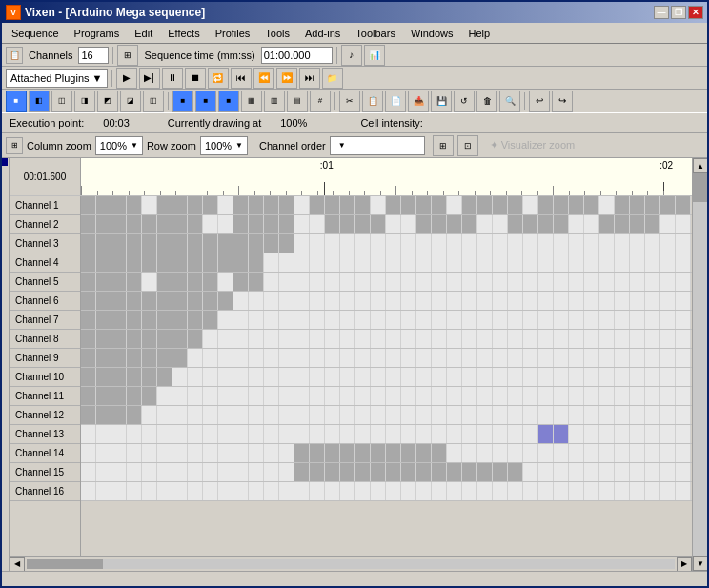 The width and height of the screenshot is (709, 588). What do you see at coordinates (62, 101) in the screenshot?
I see `tool-3: ◫` at bounding box center [62, 101].